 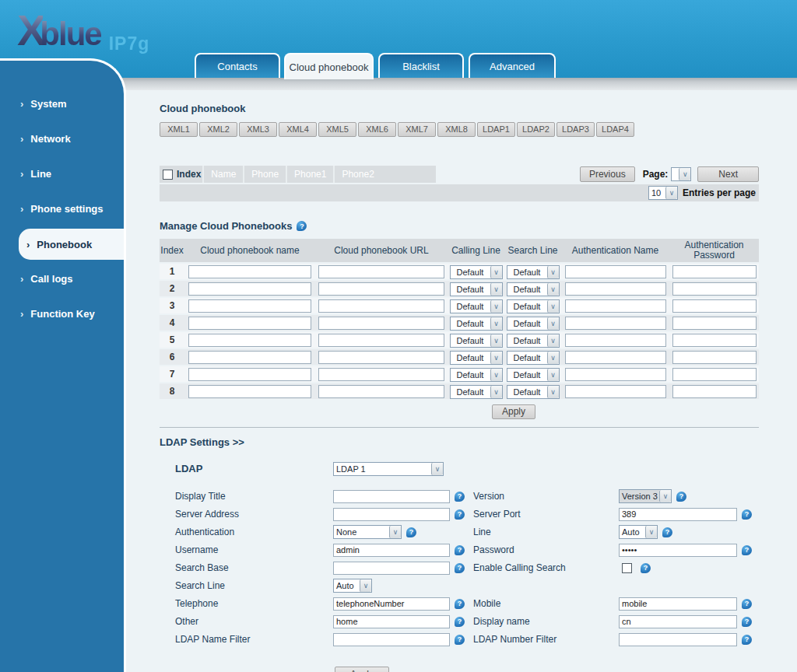 I want to click on search-line-select: Auto∨, so click(x=353, y=586).